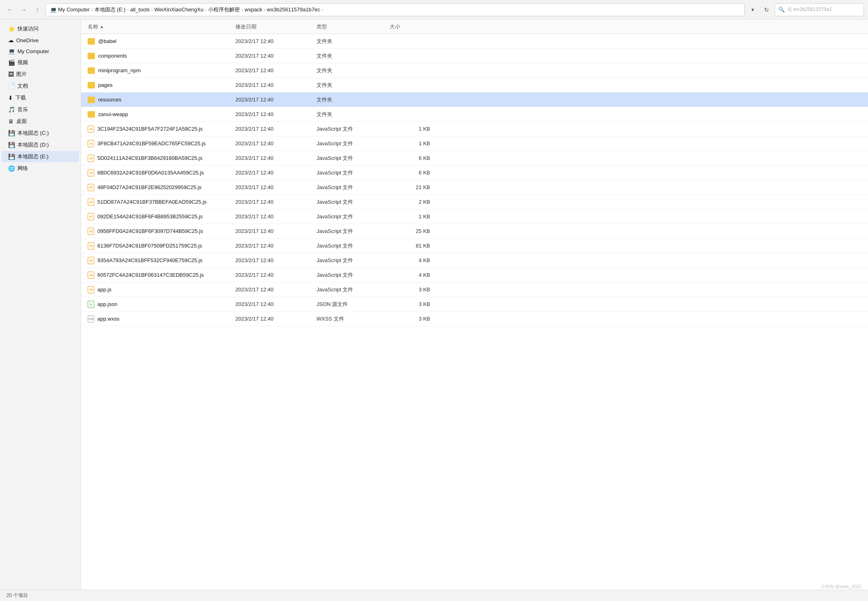  Describe the element at coordinates (475, 144) in the screenshot. I see `table-row: 3F8CB471A24C91BF59EADC765FC59C25.js2023/…` at that location.